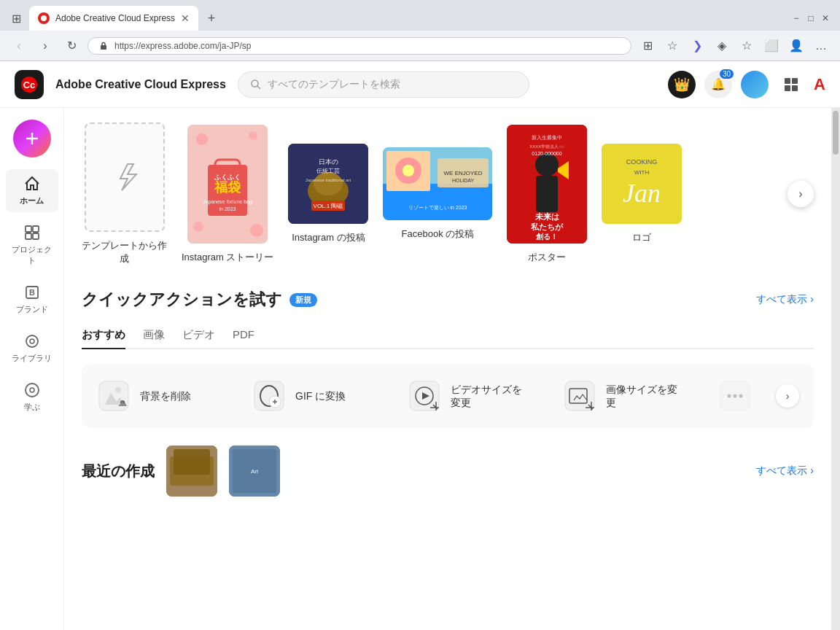  I want to click on see-all-recent: すべて表示 ›, so click(785, 471).